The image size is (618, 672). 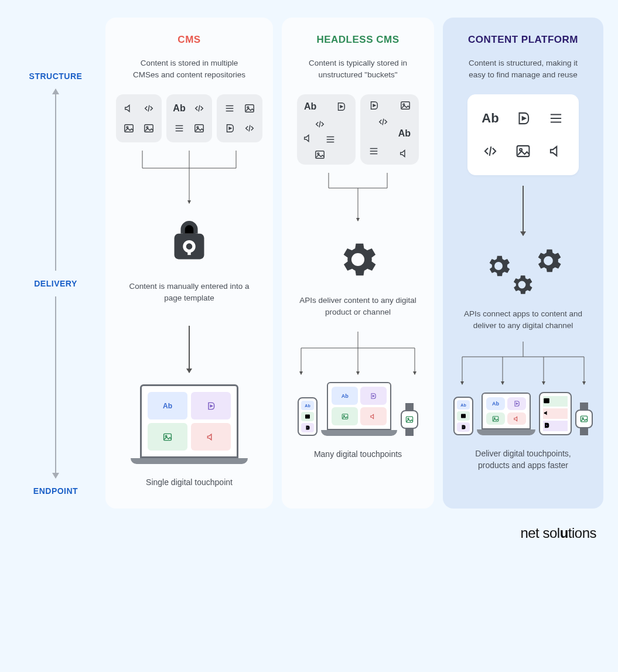 I want to click on platform-structured-content: Ab, so click(x=523, y=135).